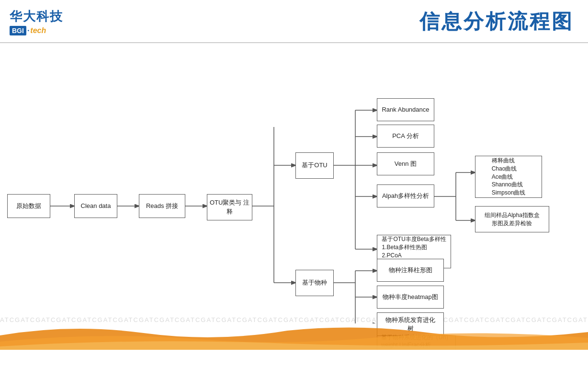 The height and width of the screenshot is (368, 588). What do you see at coordinates (509, 177) in the screenshot?
I see `alpha-curves-box: 稀释曲线 Chao曲线 Ace曲线 Shanno曲线 Simpson曲线` at bounding box center [509, 177].